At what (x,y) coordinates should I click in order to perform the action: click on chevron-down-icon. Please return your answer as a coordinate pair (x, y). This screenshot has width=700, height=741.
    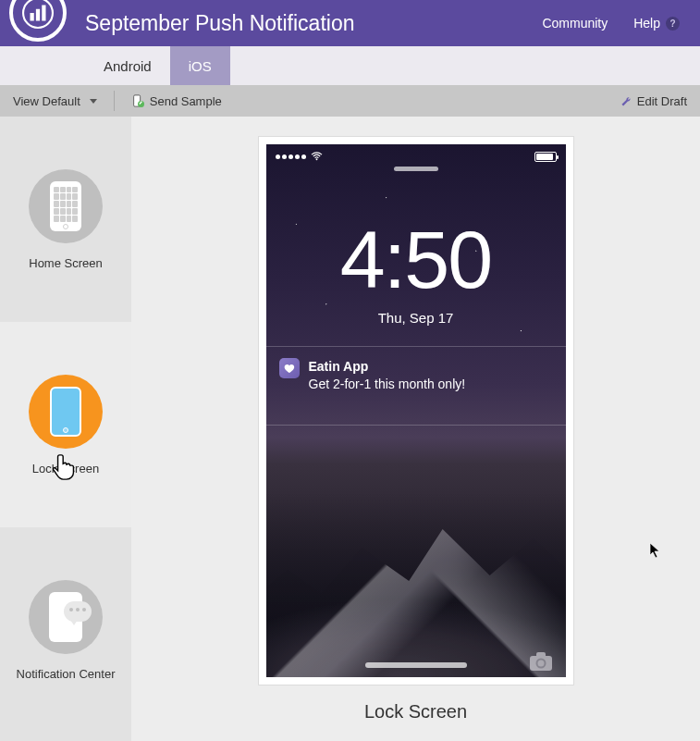
    Looking at the image, I should click on (93, 102).